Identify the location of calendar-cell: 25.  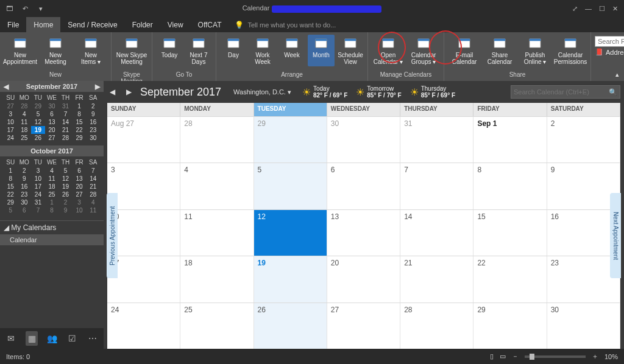
(217, 326).